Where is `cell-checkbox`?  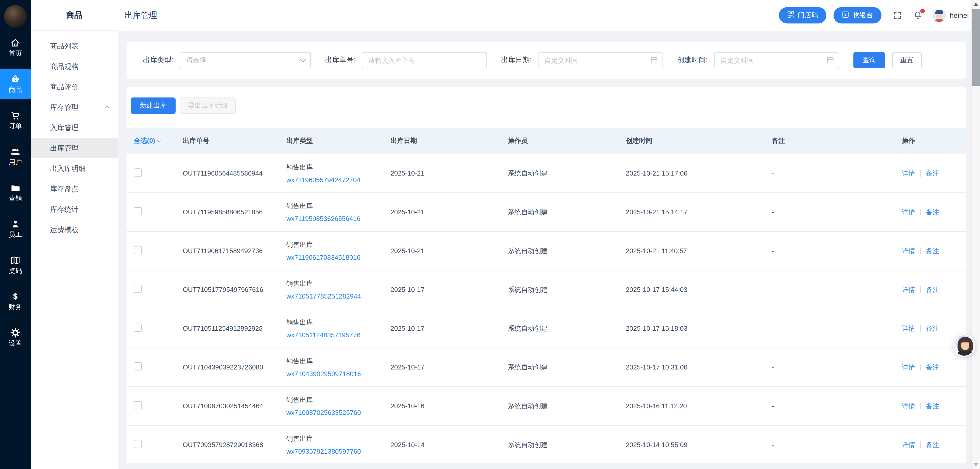
cell-checkbox is located at coordinates (154, 329).